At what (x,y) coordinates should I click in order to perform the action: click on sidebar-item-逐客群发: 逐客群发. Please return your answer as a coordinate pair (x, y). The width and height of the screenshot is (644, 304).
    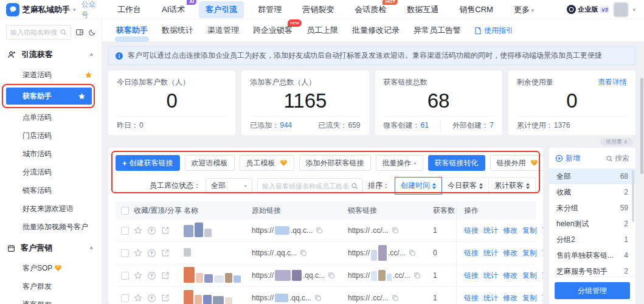
    Looking at the image, I should click on (51, 300).